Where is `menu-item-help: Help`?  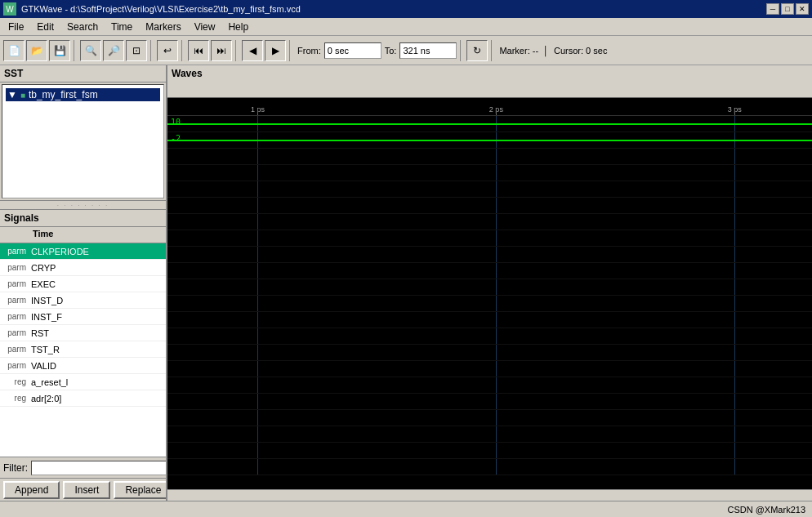 menu-item-help: Help is located at coordinates (239, 27).